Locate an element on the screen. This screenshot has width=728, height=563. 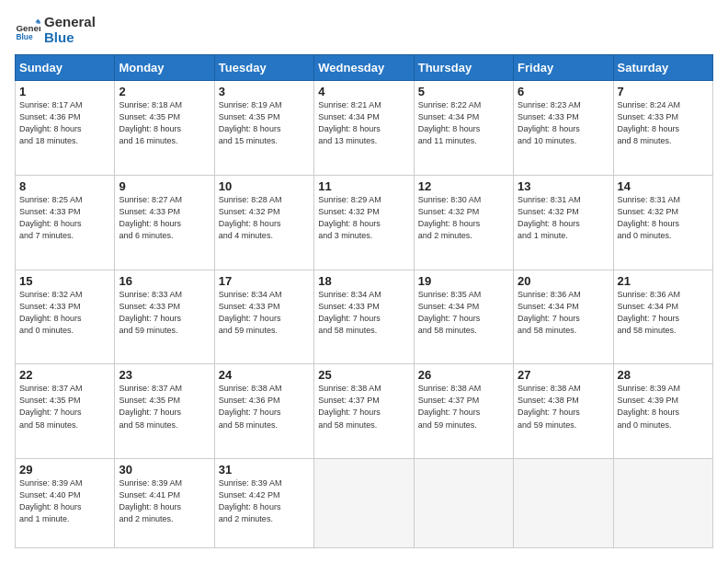
day-number: 28 is located at coordinates (664, 375).